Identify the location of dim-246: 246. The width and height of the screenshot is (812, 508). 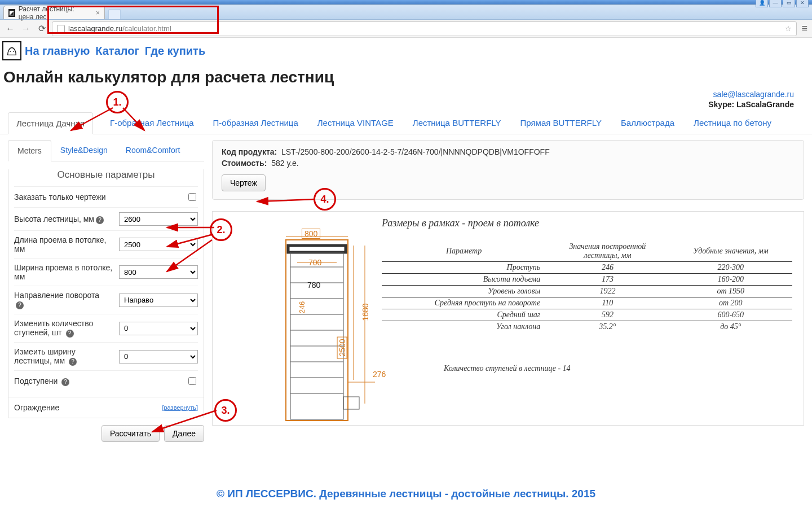
(302, 308).